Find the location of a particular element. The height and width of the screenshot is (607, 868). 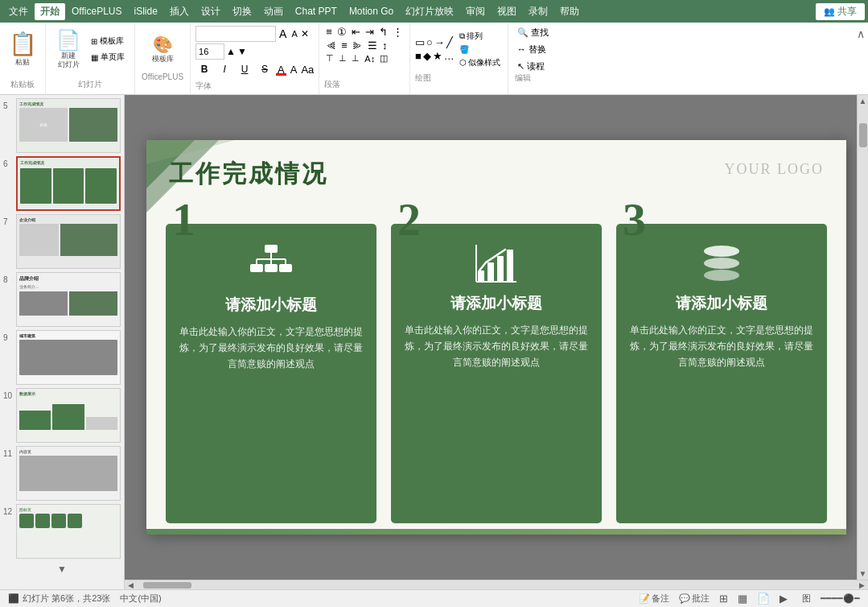

shape-square: ■ is located at coordinates (418, 56).